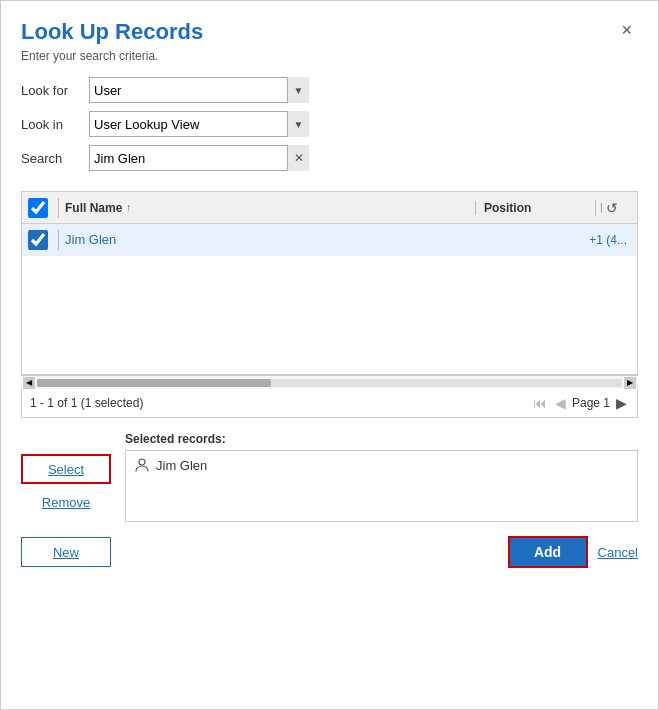  Describe the element at coordinates (591, 403) in the screenshot. I see `page-label: Page 1` at that location.